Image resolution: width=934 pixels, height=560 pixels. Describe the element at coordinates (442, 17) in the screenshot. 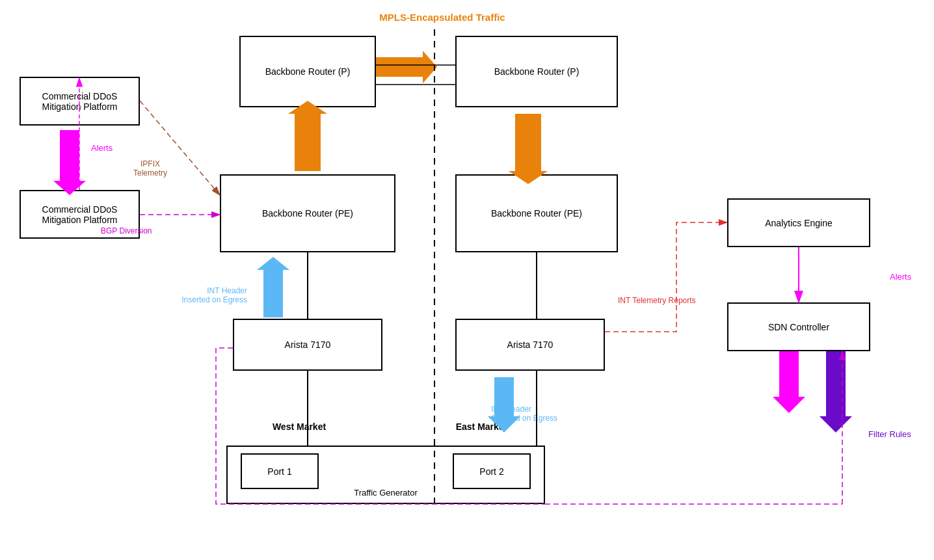

I see `mpls-traffic-label: MPLS-Encapsulated Traffic` at that location.